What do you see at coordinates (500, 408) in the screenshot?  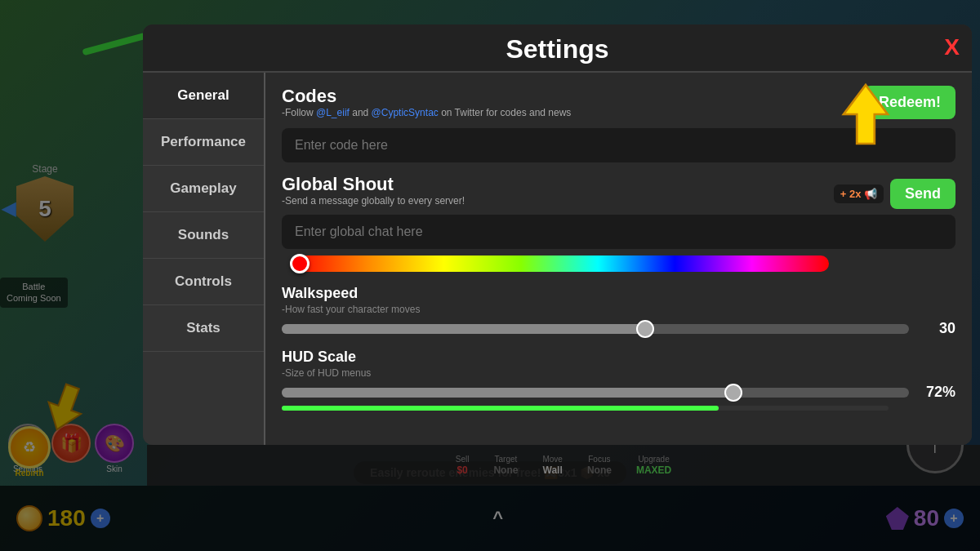 I see `hud-progress-bar-fill` at bounding box center [500, 408].